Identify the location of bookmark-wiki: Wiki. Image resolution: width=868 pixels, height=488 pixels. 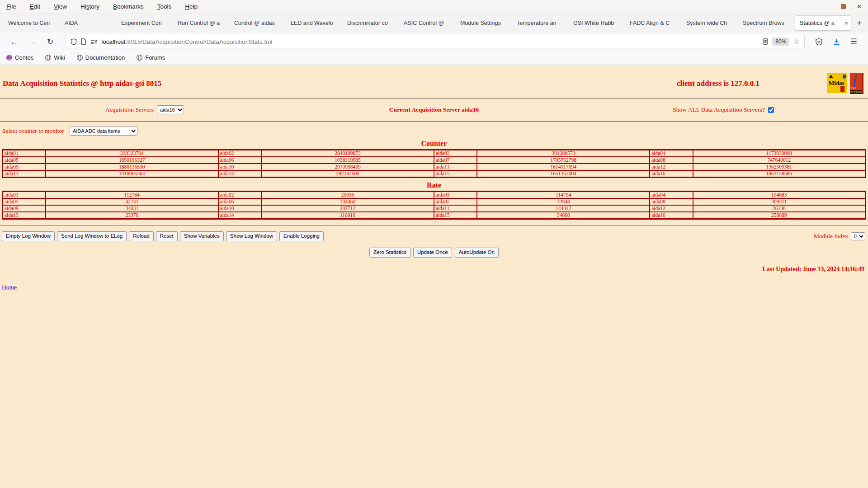
(55, 58).